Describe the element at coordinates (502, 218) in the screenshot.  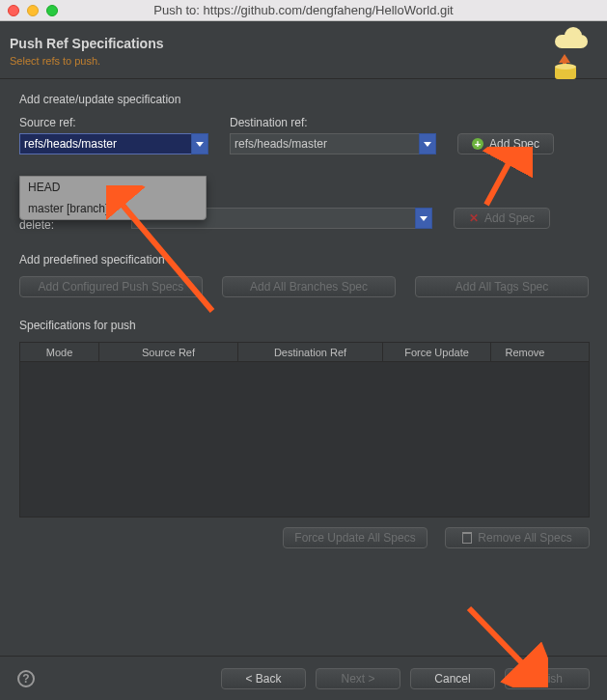
I see `add-spec-delete-button: ✕ Add Spec` at that location.